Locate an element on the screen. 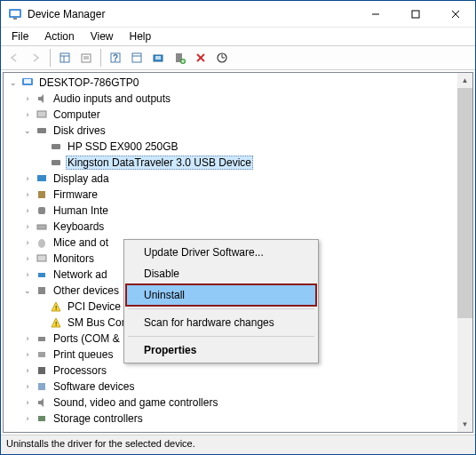 The height and width of the screenshot is (455, 476). ctx-properties: Properties is located at coordinates (221, 350).